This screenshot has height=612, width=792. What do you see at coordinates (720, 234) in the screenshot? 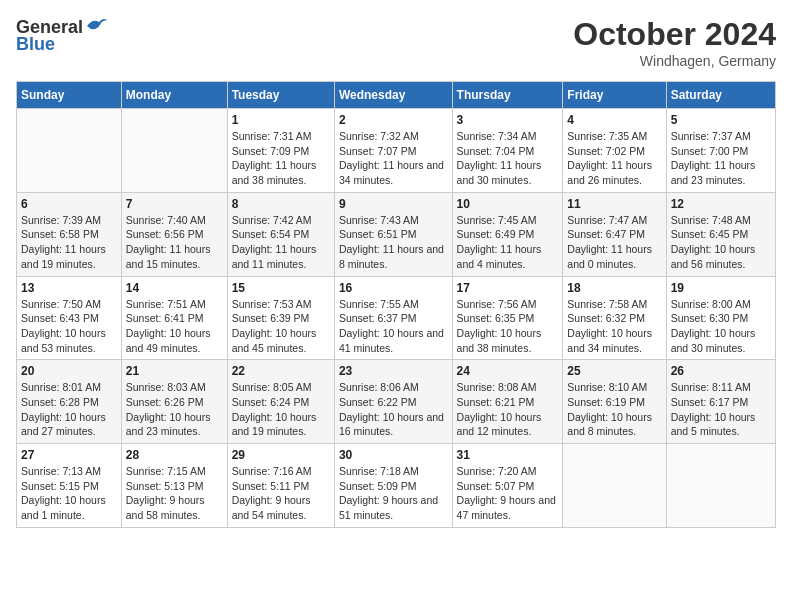
I see `calendar-cell: 12Sunrise: 7:48 AMSunset: 6:45 PMDayligh…` at bounding box center [720, 234].